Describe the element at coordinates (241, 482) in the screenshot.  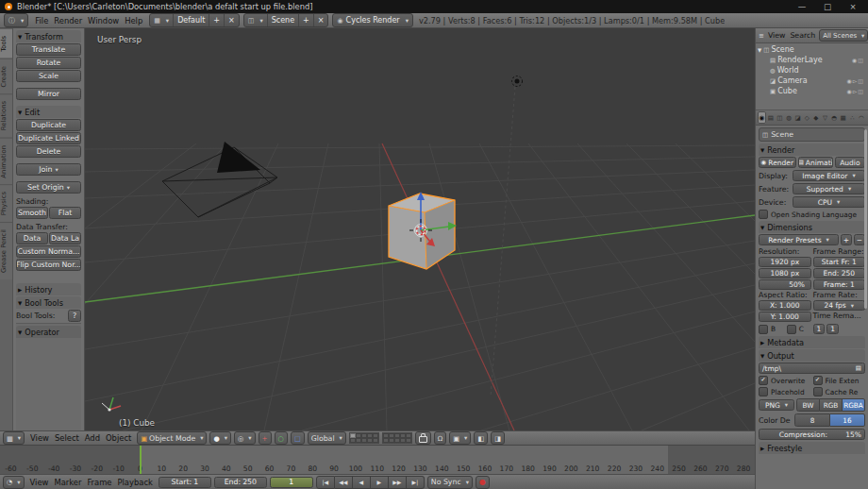
I see `frame-end-field: End:250` at that location.